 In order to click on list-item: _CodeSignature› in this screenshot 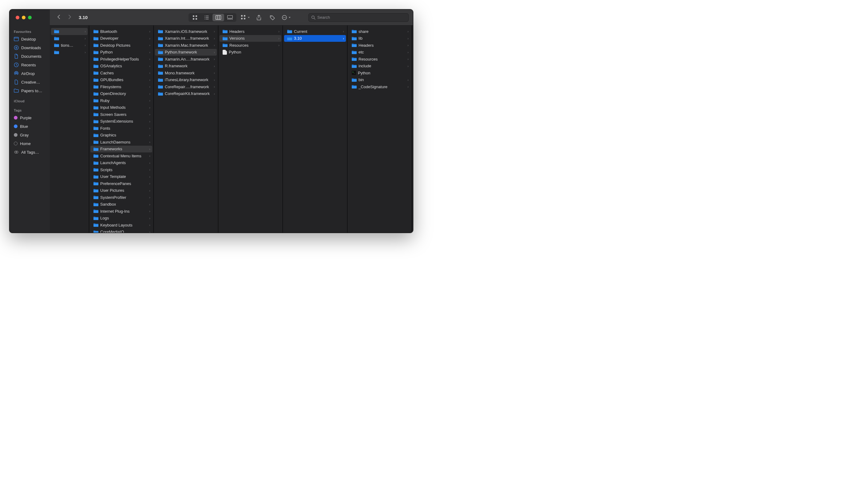, I will do `click(379, 87)`.